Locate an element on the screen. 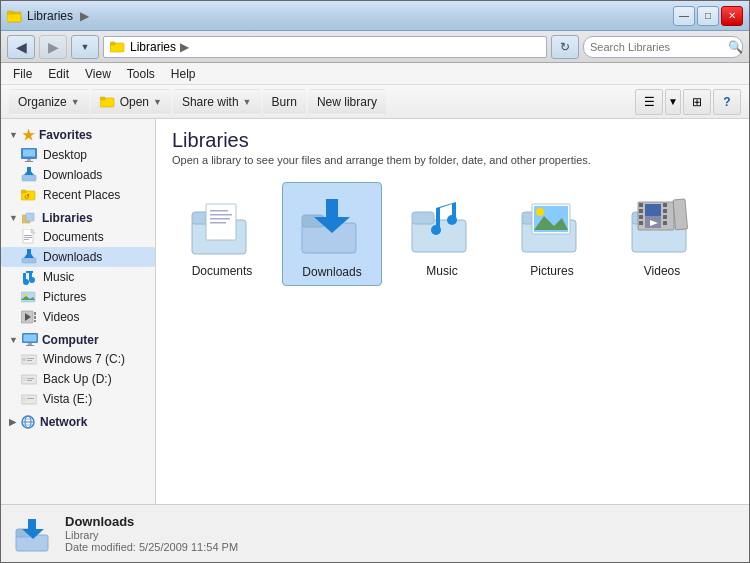  content-subtitle: Open a library to see your files and arr… is located at coordinates (452, 160).